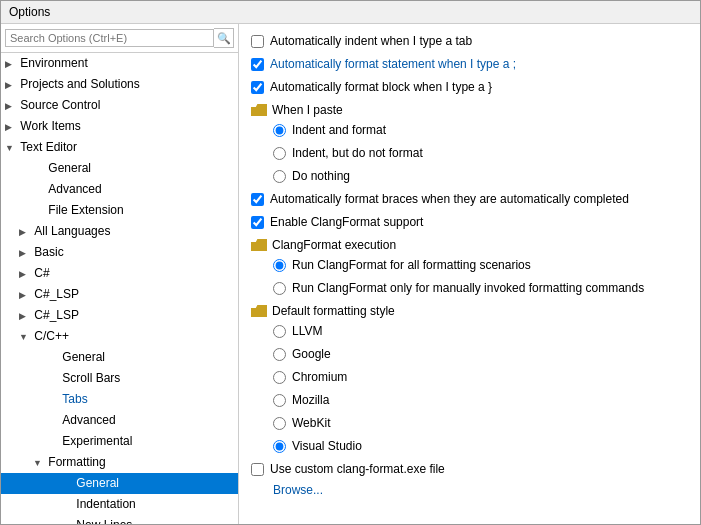 This screenshot has width=701, height=525. Describe the element at coordinates (120, 520) in the screenshot. I see `tree-item-new-lines: ▶ New Lines` at that location.